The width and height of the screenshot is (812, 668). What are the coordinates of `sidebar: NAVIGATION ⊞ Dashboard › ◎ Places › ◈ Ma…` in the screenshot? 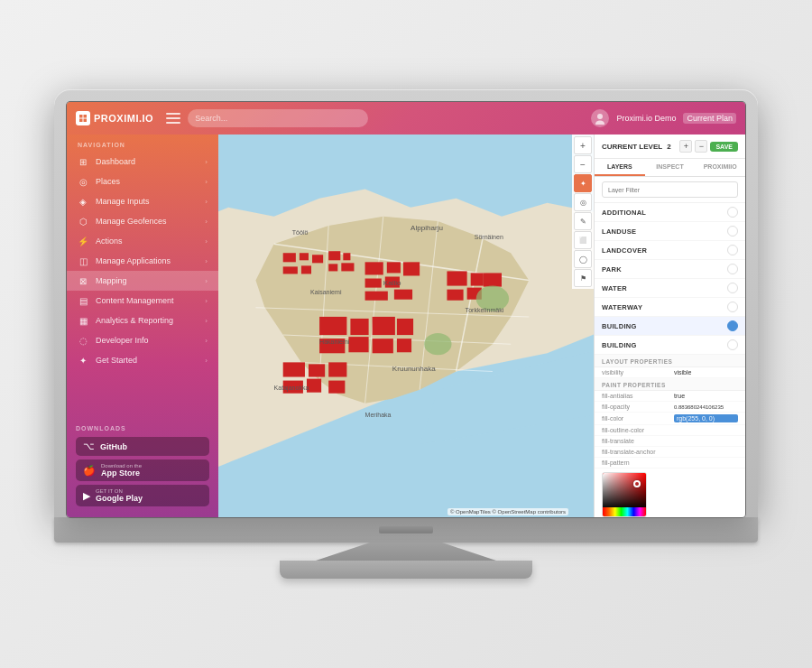 It's located at (143, 326).